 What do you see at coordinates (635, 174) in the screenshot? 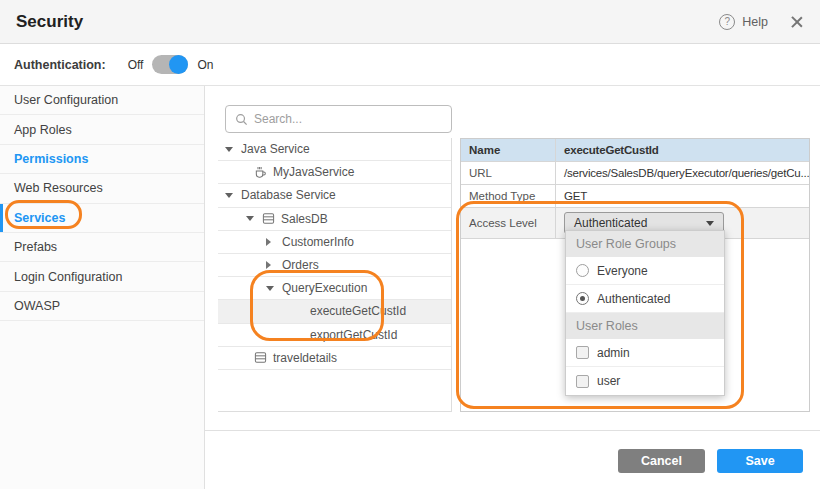
I see `detail-row-url: URL/services/SalesDB/queryExecutor/queri…` at bounding box center [635, 174].